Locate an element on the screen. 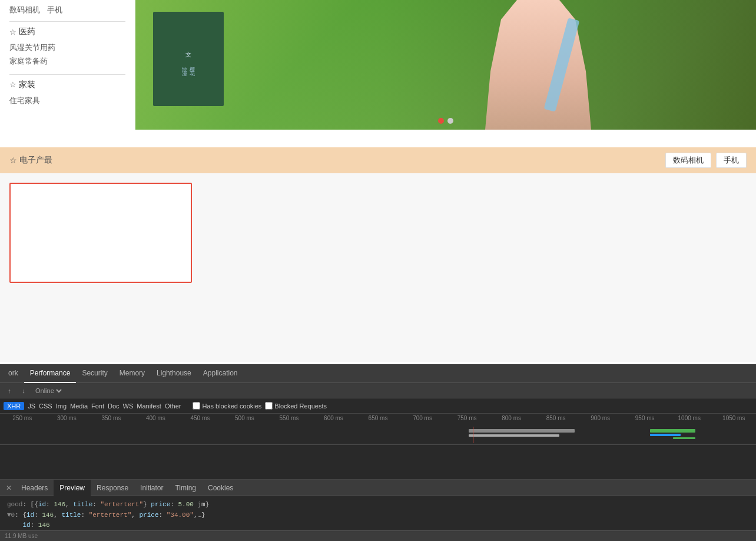 The image size is (756, 541). blocked-requests-label: Blocked Requests is located at coordinates (296, 405).